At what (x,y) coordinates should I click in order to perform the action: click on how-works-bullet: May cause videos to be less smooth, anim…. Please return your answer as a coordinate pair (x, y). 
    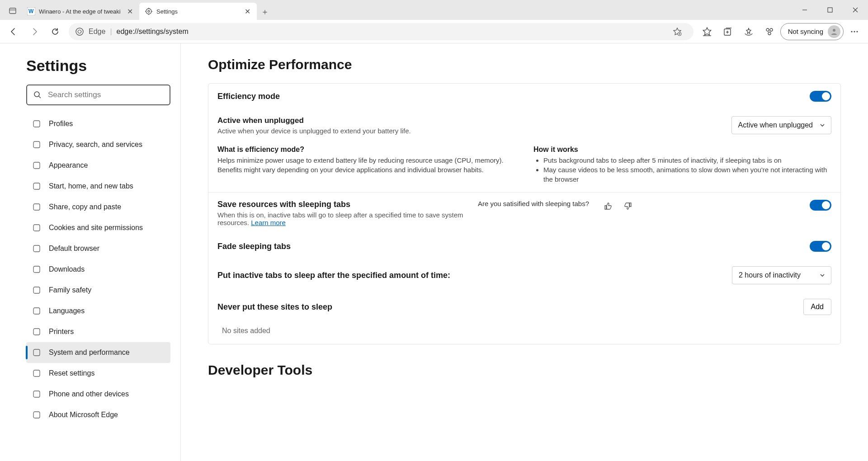
    Looking at the image, I should click on (687, 174).